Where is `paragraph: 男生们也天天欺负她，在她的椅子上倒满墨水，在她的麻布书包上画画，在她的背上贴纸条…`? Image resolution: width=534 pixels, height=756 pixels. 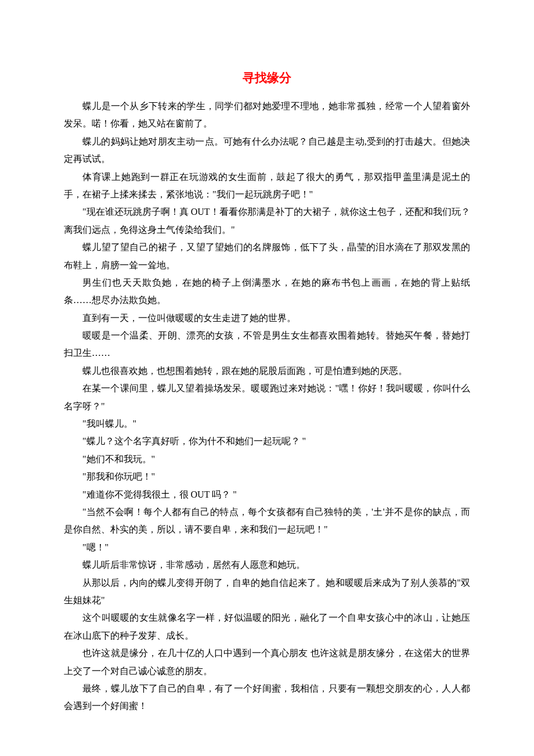 paragraph: 男生们也天天欺负她，在她的椅子上倒满墨水，在她的麻布书包上画画，在她的背上贴纸条… is located at coordinates (267, 291).